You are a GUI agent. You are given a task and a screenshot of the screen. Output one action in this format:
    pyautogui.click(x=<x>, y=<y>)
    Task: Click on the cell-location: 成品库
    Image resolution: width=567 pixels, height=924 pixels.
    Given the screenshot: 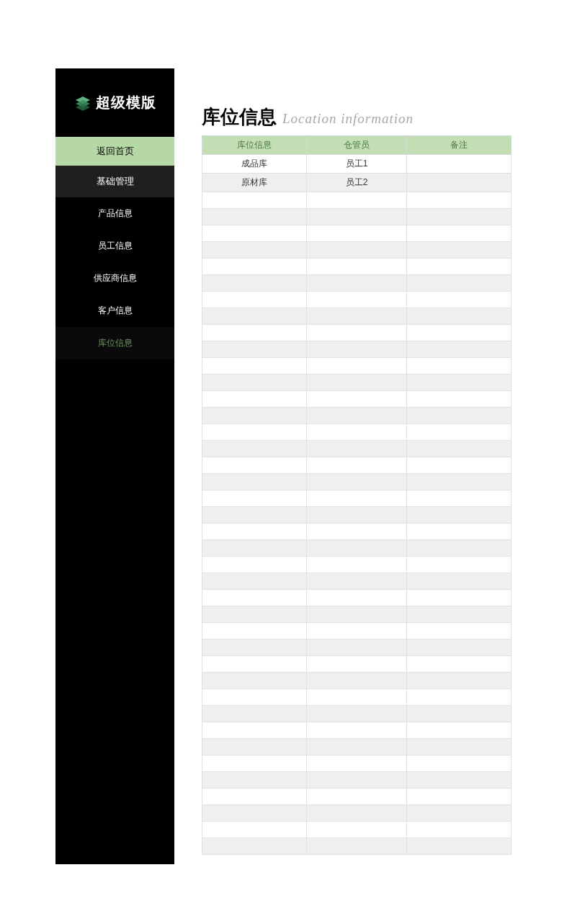 What is the action you would take?
    pyautogui.click(x=255, y=164)
    